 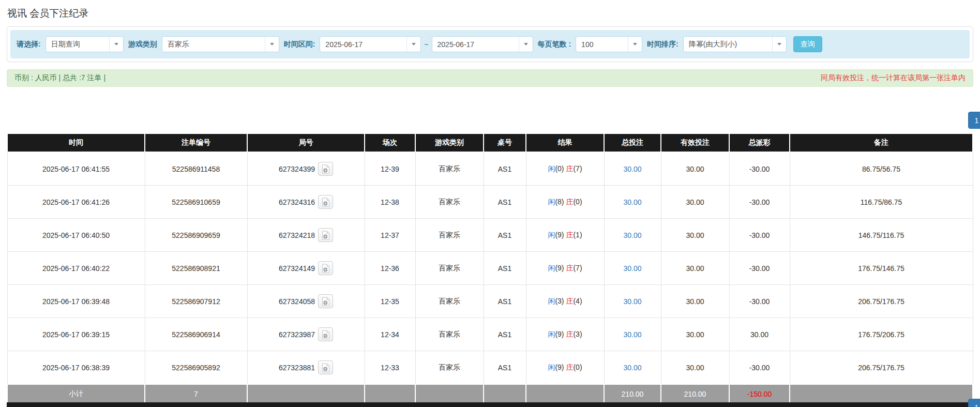 I want to click on table-row: 2025-06-17 06:38:39 522586905892 6273238…, so click(x=490, y=368).